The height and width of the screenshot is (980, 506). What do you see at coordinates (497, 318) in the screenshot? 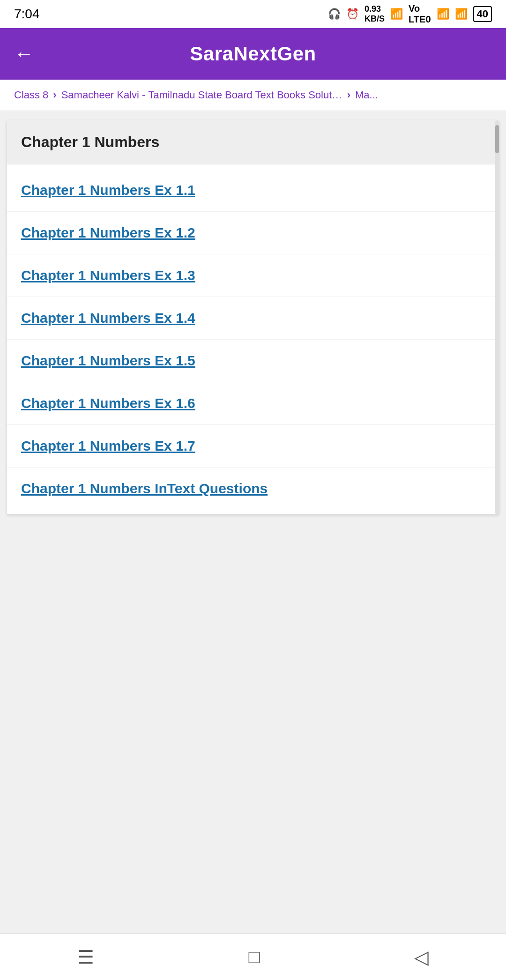
I see `card-scrollbar` at bounding box center [497, 318].